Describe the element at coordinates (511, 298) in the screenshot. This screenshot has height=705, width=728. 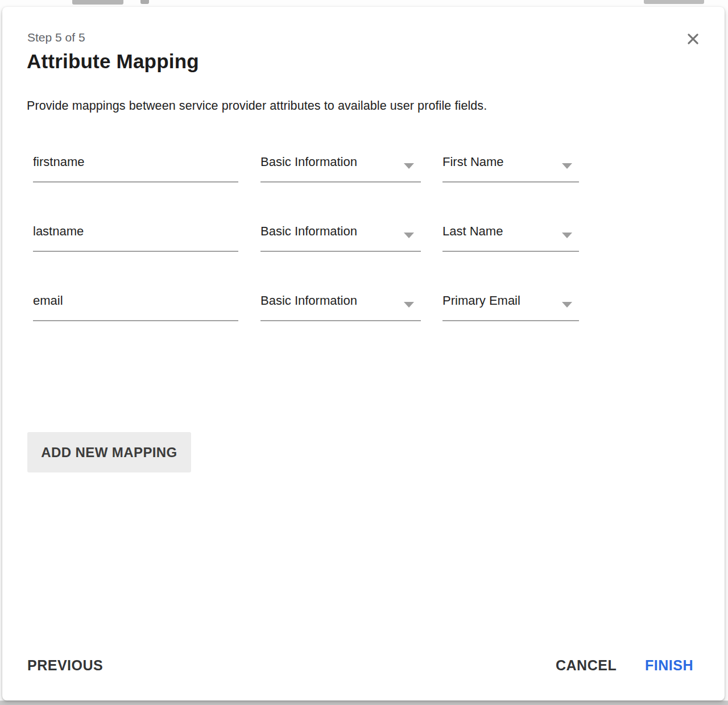
I see `profile-field-select-value: Primary Email` at that location.